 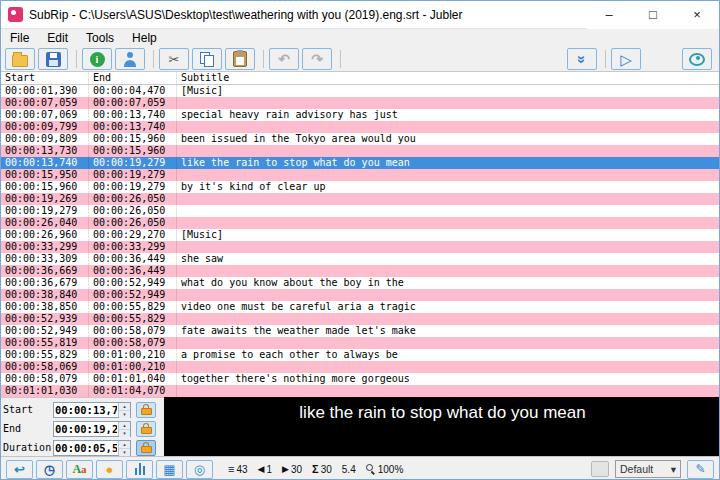 What do you see at coordinates (92, 410) in the screenshot?
I see `start-time-spinner: ▴ ▾` at bounding box center [92, 410].